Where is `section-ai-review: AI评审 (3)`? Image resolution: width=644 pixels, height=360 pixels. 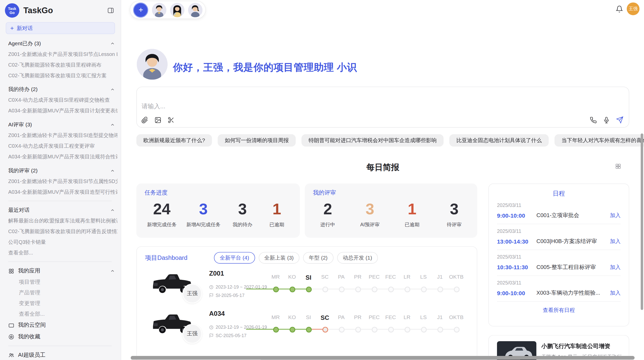 section-ai-review: AI评审 (3) is located at coordinates (63, 125).